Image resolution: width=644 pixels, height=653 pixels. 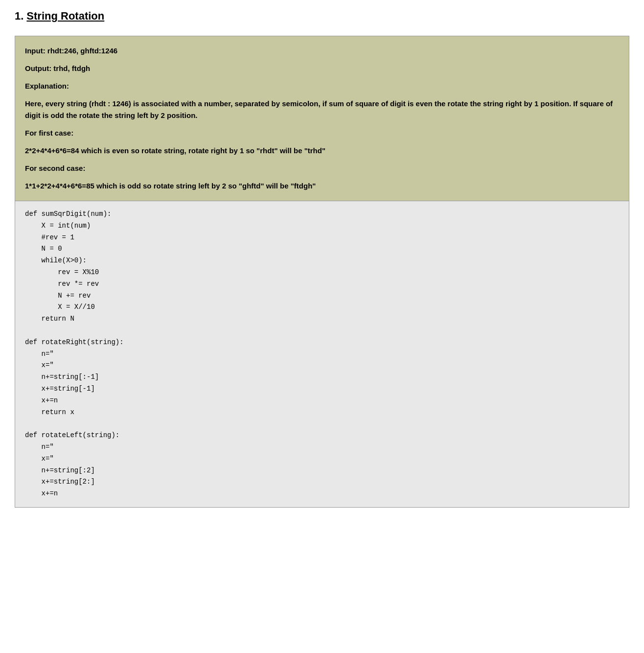 What do you see at coordinates (322, 133) in the screenshot?
I see `first-case-label: For first case:` at bounding box center [322, 133].